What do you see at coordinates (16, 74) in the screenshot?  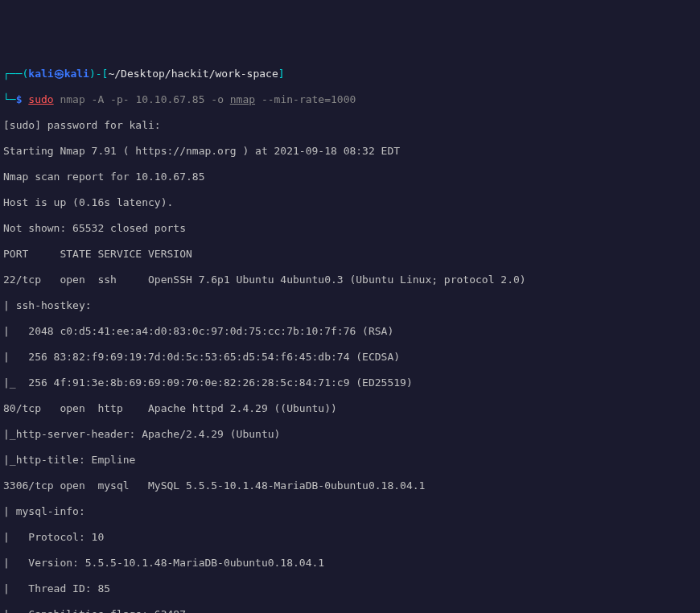 I see `prompt-bracket-open: ┌──(` at bounding box center [16, 74].